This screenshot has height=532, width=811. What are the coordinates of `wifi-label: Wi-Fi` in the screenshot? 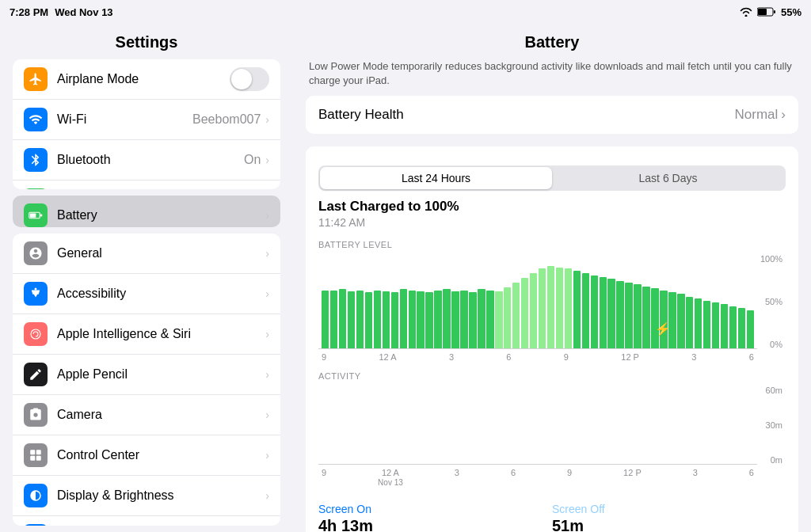 It's located at (125, 120).